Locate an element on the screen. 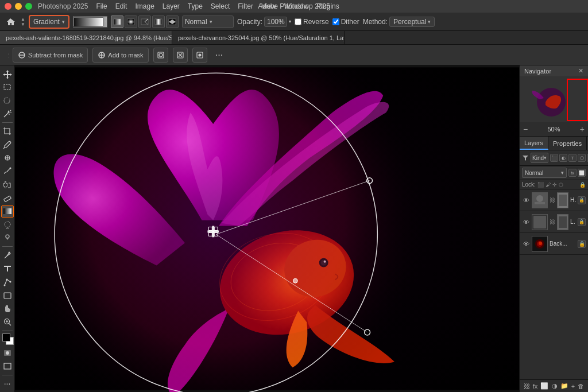 This screenshot has height=392, width=588. gradient-tool-dropdown: Gradient ▾ is located at coordinates (49, 22).